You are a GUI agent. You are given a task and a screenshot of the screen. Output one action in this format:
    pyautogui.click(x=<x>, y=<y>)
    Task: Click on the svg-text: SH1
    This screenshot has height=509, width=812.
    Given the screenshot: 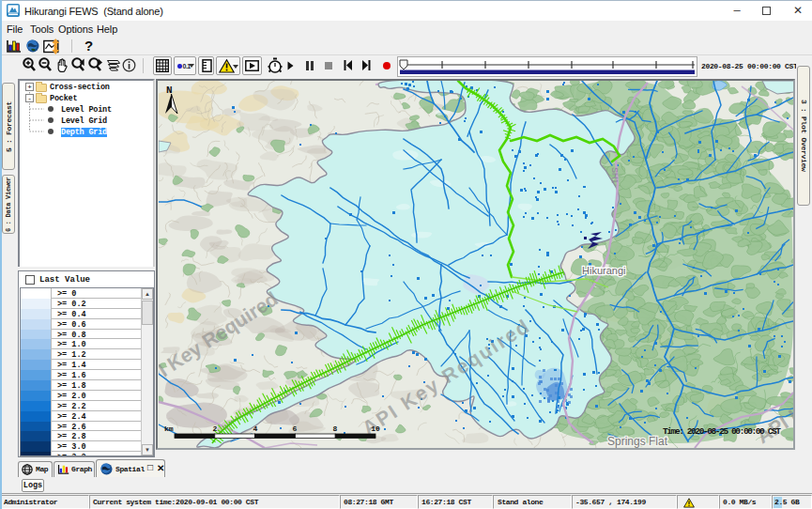 What is the action you would take?
    pyautogui.click(x=615, y=176)
    